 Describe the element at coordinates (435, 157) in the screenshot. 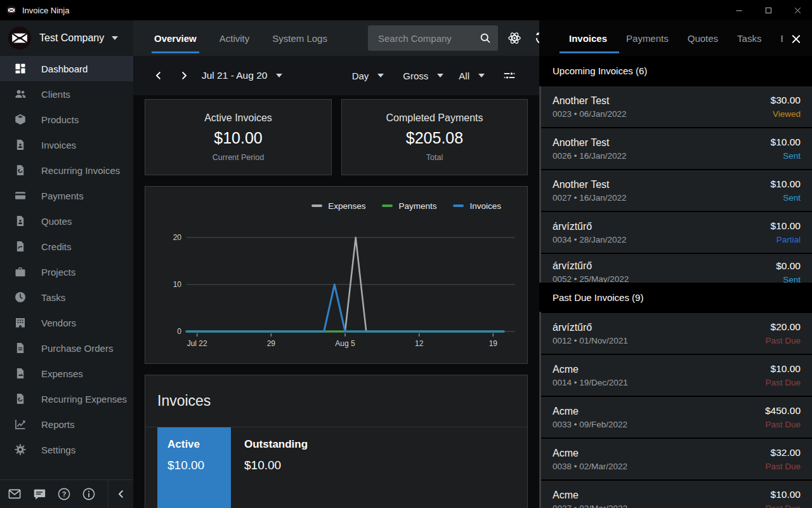

I see `summary-card-subtitle: Total` at that location.